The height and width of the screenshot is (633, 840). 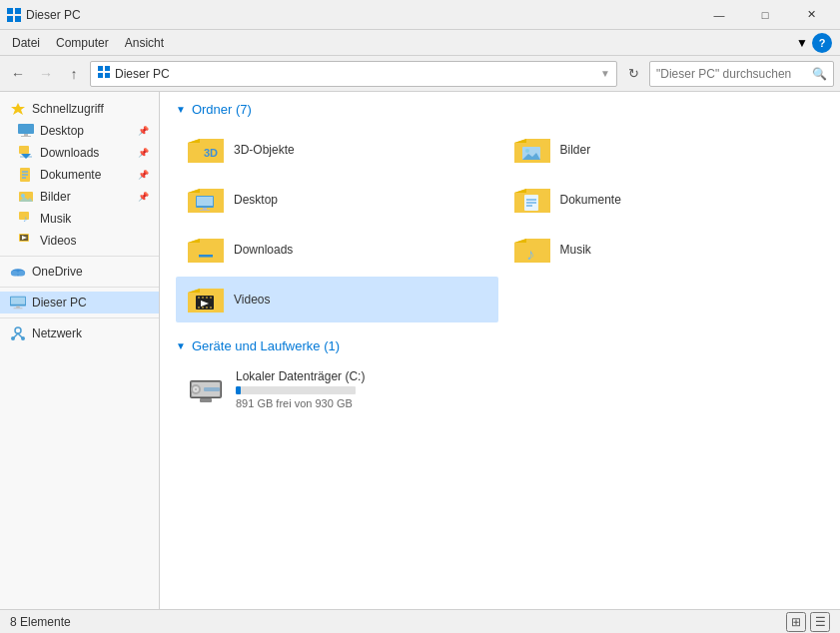 I want to click on folder-videos-icon, so click(x=206, y=300).